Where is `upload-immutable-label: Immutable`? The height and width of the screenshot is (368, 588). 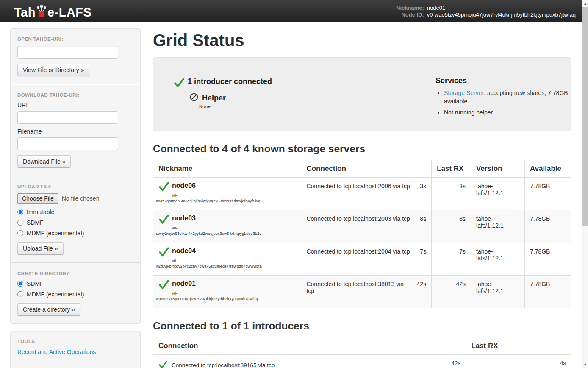 upload-immutable-label: Immutable is located at coordinates (41, 212).